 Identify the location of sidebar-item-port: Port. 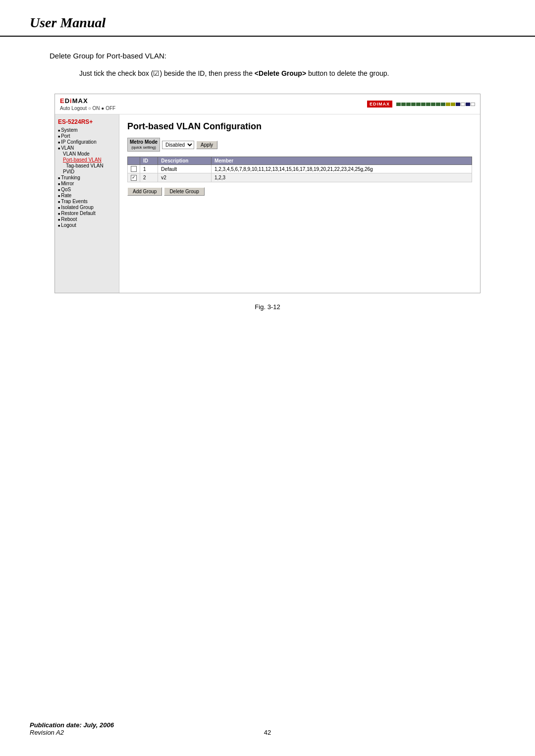
(87, 136).